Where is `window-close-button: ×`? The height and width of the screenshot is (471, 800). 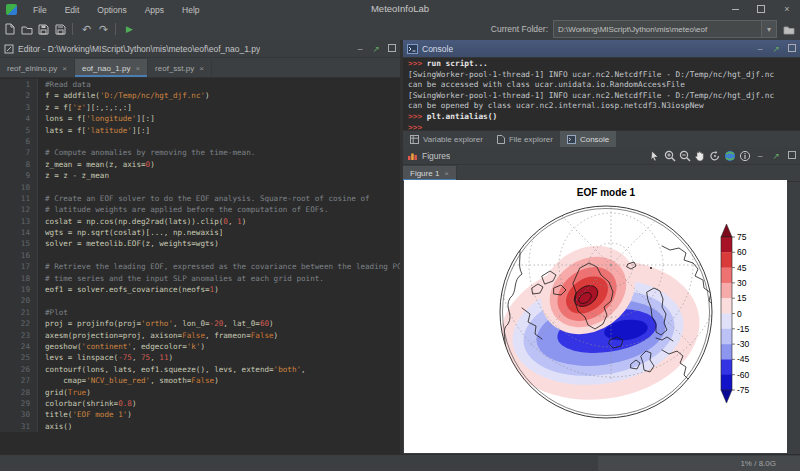 window-close-button: × is located at coordinates (787, 9).